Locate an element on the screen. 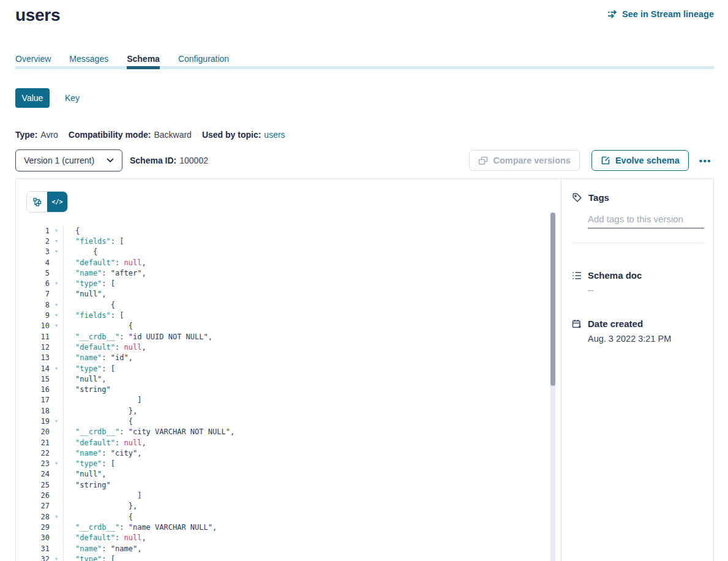  page-title: users is located at coordinates (38, 15).